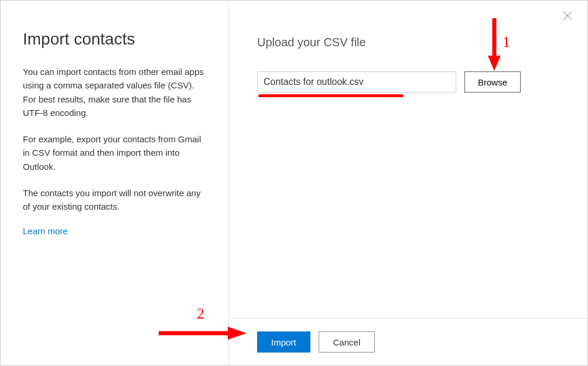 The image size is (588, 366). I want to click on close-button, so click(568, 16).